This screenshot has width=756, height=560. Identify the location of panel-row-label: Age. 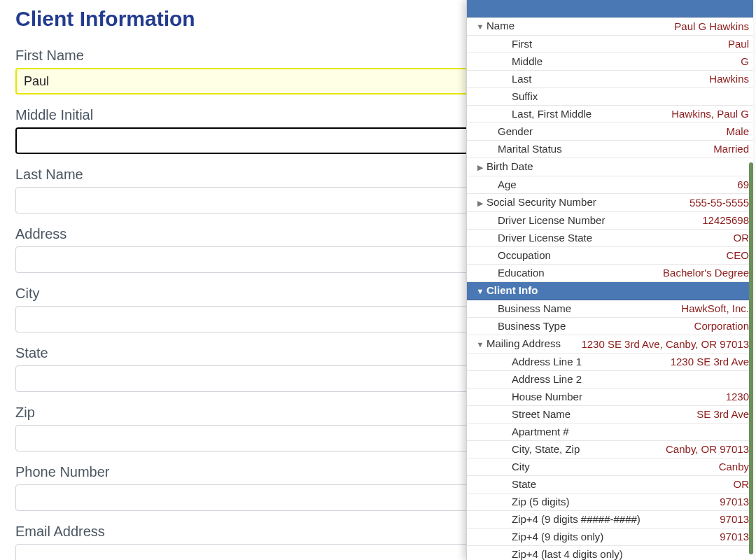
(602, 185).